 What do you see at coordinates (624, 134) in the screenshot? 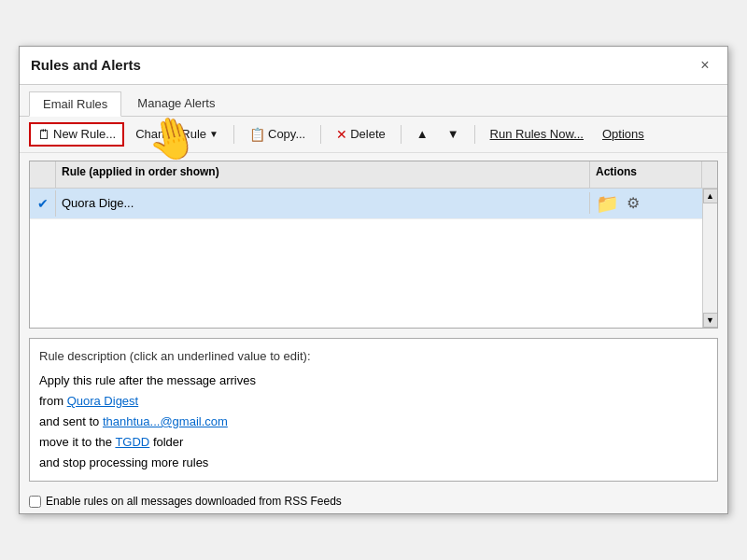
I see `options-button: Options` at bounding box center [624, 134].